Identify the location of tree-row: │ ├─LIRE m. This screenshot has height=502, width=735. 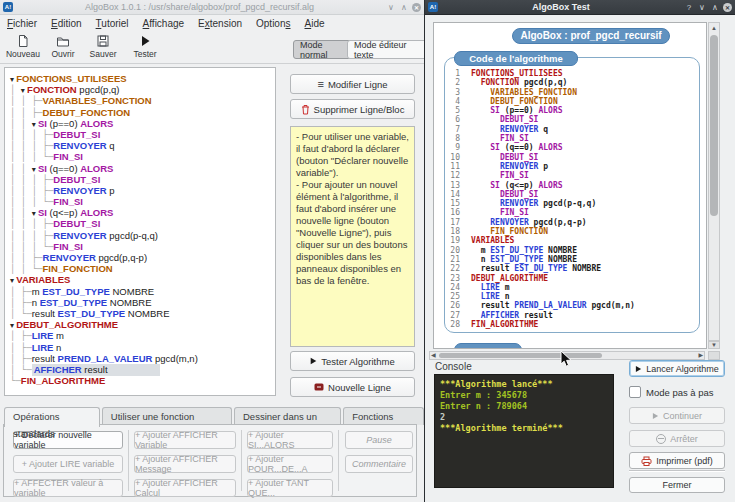
(142, 336).